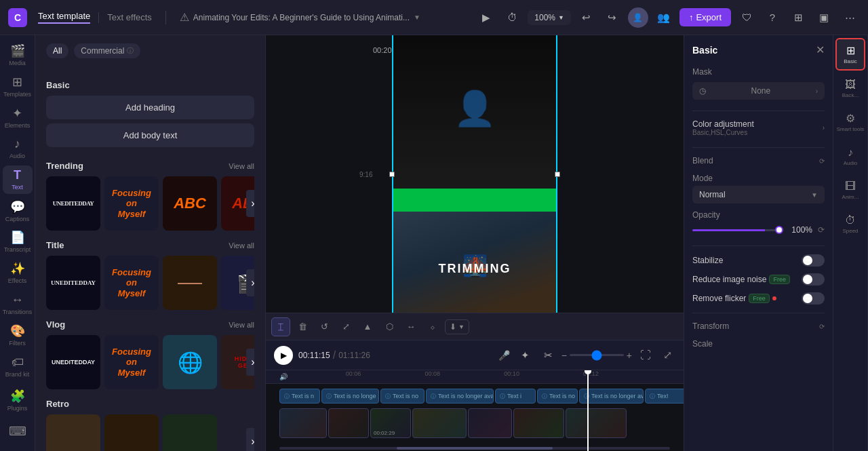  What do you see at coordinates (151, 107) in the screenshot?
I see `add-heading-button: Add heading` at bounding box center [151, 107].